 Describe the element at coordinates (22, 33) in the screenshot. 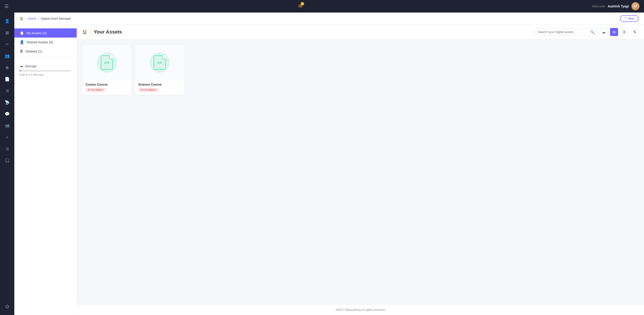

I see `my-assets-icon: 📋` at that location.